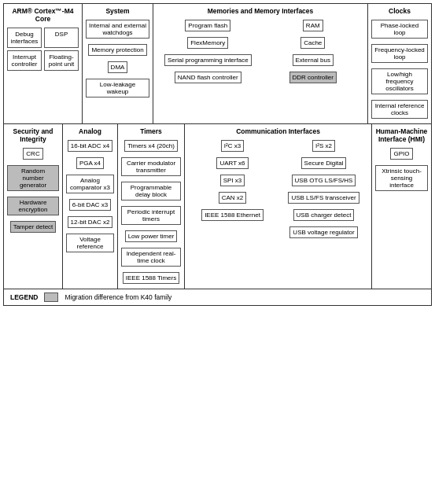 Image resolution: width=435 pixels, height=504 pixels. What do you see at coordinates (118, 58) in the screenshot?
I see `system-items: Internal and external watchdogs Memory p…` at bounding box center [118, 58].